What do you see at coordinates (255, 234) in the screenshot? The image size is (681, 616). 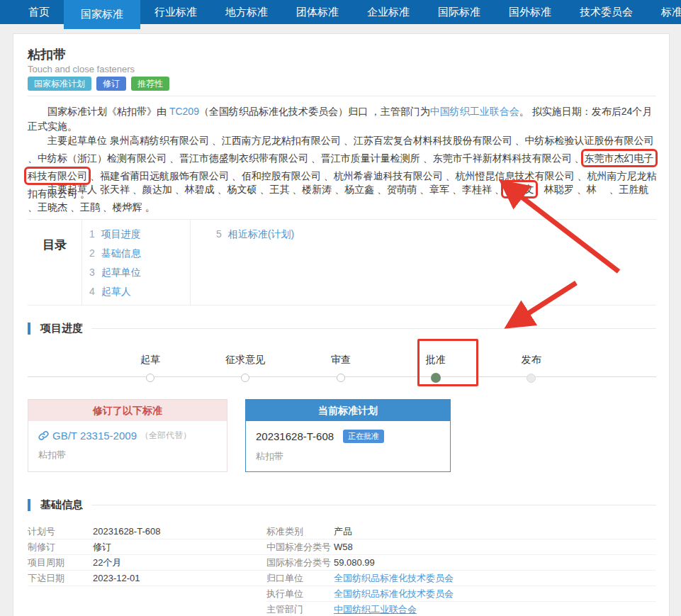 I see `toc-item-similar: 5相近标准(计划)` at bounding box center [255, 234].